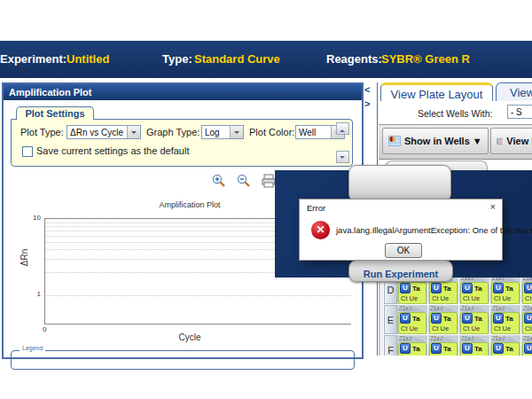  I want to click on type-label: Type:, so click(177, 59).